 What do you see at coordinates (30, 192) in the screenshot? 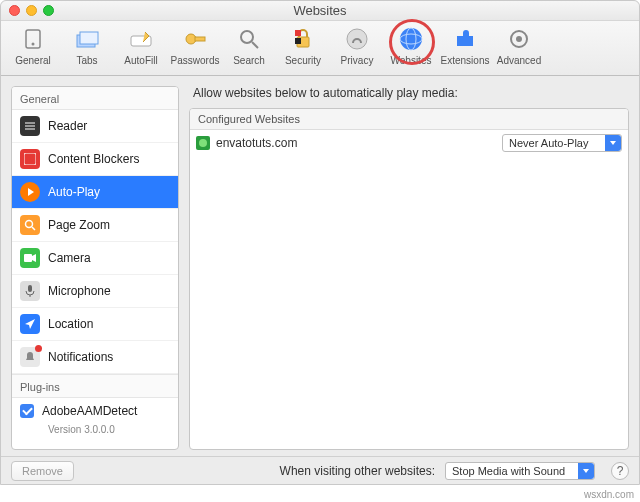
I see `auto-play-icon` at bounding box center [30, 192].